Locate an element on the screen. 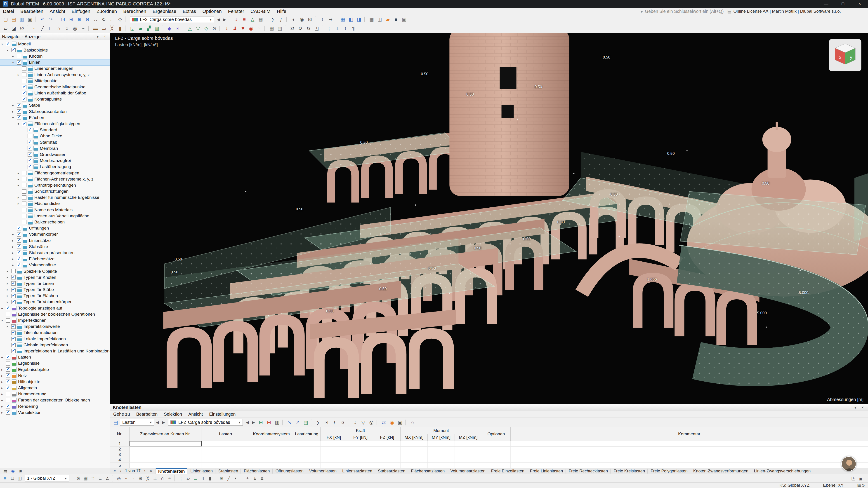 The height and width of the screenshot is (488, 868). table-tab: Freie Kreislasten is located at coordinates (629, 471).